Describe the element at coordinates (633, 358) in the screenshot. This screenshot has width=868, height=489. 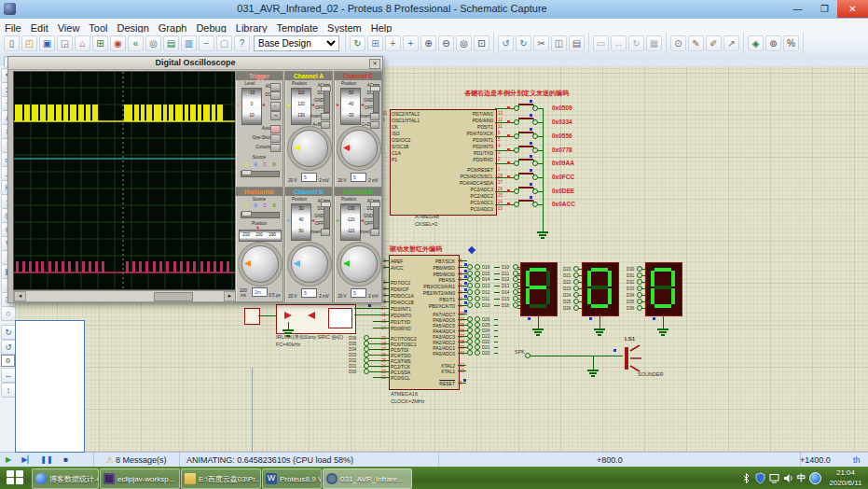
I see `sounder-icon` at that location.